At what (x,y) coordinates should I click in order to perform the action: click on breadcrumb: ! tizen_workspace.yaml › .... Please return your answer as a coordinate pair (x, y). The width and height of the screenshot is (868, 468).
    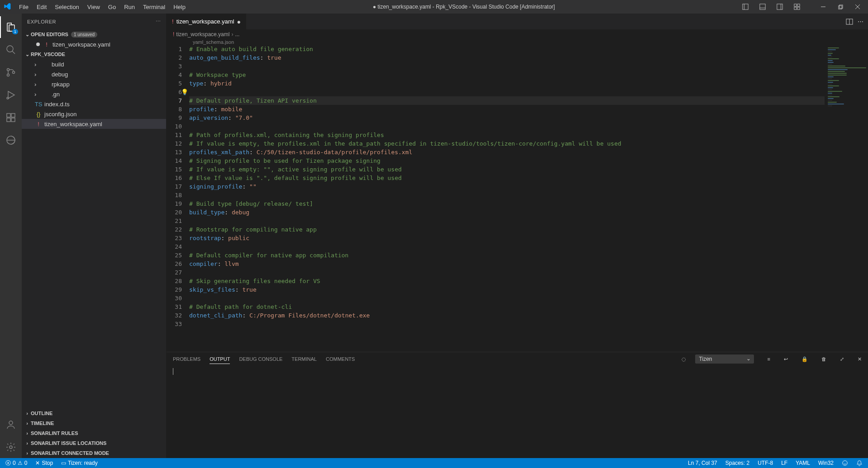
    Looking at the image, I should click on (517, 34).